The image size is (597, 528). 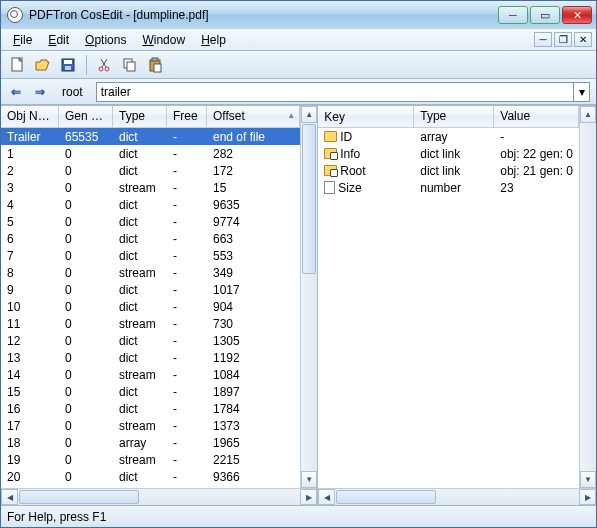 What do you see at coordinates (150, 374) in the screenshot?
I see `table-row: 140stream-1084` at bounding box center [150, 374].